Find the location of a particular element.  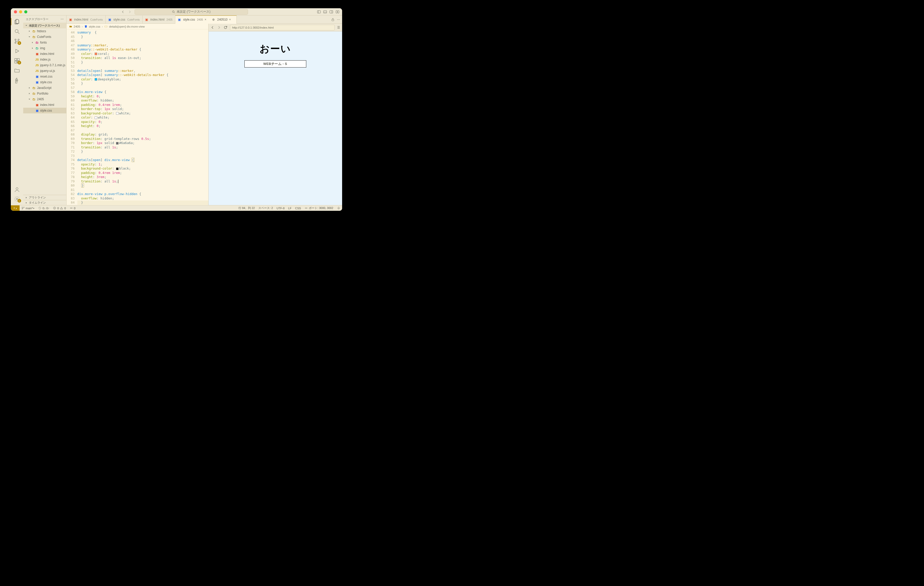

status-eol: LF is located at coordinates (290, 208).